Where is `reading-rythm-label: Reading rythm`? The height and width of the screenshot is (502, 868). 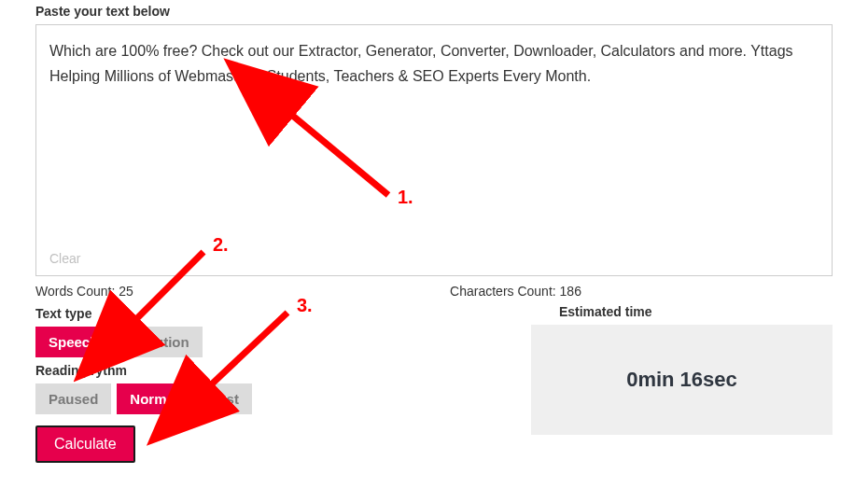 reading-rythm-label: Reading rythm is located at coordinates (278, 370).